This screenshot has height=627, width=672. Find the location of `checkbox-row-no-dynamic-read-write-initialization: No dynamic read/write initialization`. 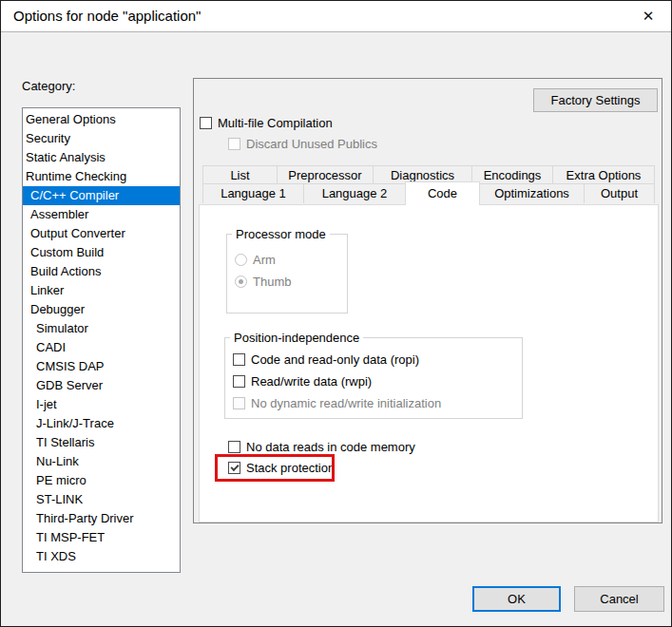

checkbox-row-no-dynamic-read-write-initialization: No dynamic read/write initialization is located at coordinates (336, 403).